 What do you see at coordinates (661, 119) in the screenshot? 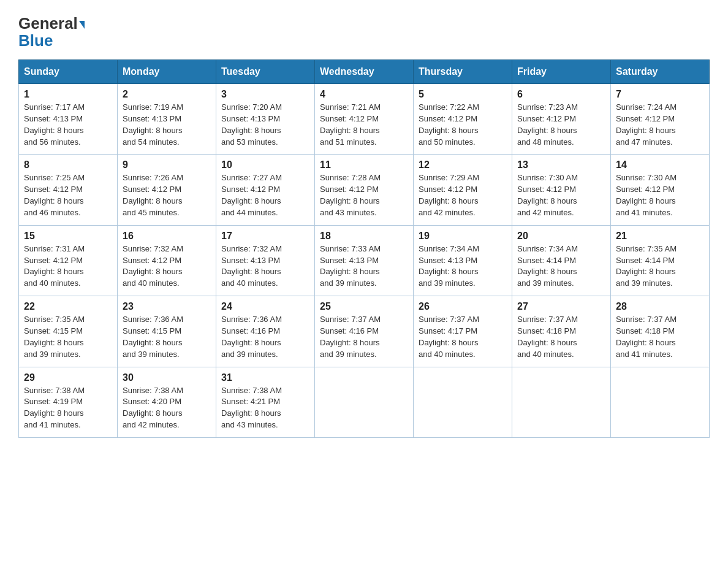
I see `calendar-cell: 7Sunrise: 7:24 AMSunset: 4:12 PMDaylight…` at bounding box center [661, 119].